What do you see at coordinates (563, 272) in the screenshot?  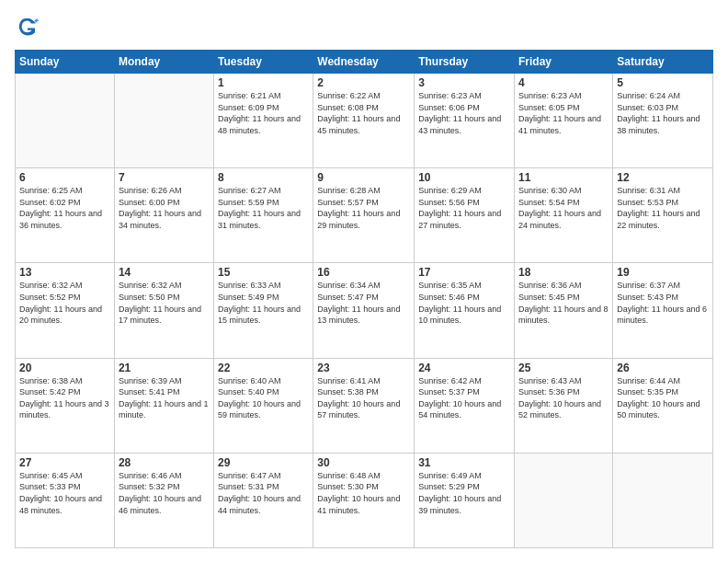 I see `day-number: 18` at bounding box center [563, 272].